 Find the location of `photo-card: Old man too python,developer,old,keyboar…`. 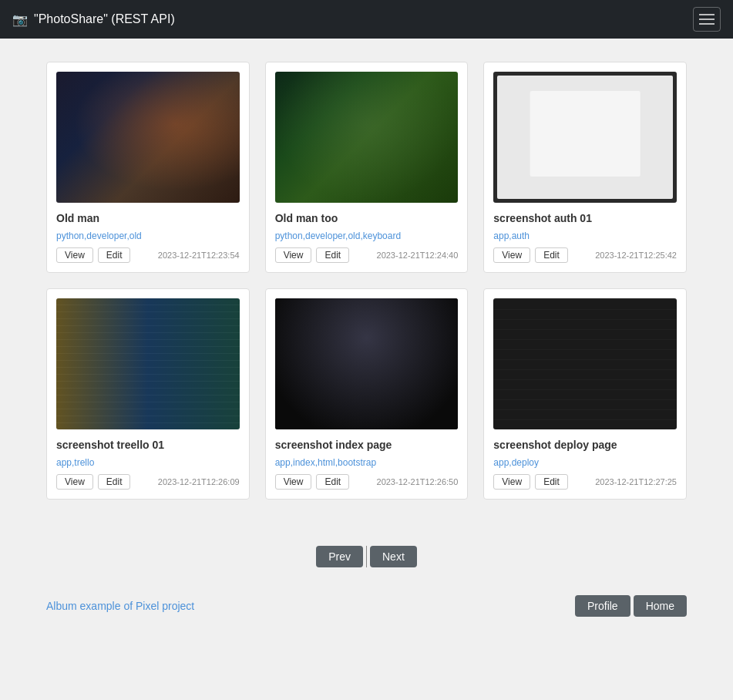

photo-card: Old man too python,developer,old,keyboar… is located at coordinates (367, 167).